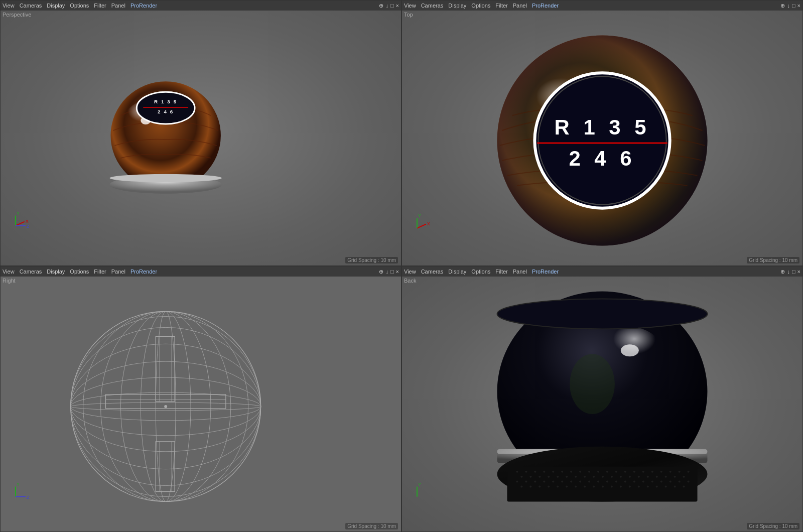 The height and width of the screenshot is (532, 803). Describe the element at coordinates (457, 272) in the screenshot. I see `menu-display-br: Display` at that location.